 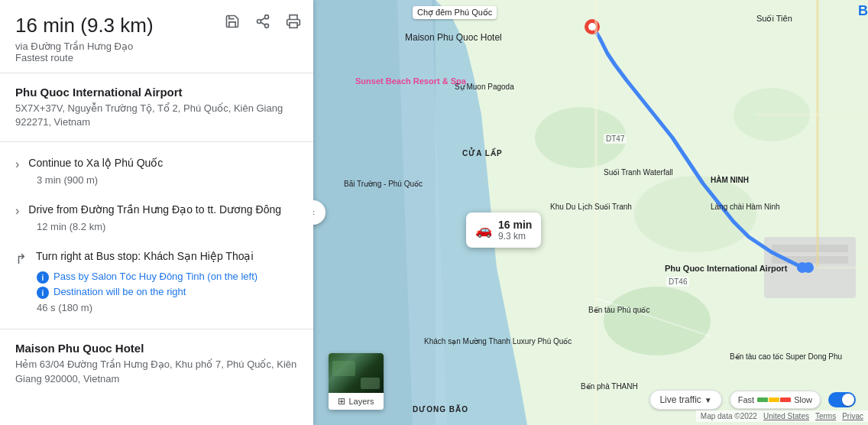 I want to click on destination-address: Hẻm 63/04 Đường Trần Hưng Đạo, Khu phố 7…, so click(x=157, y=371).